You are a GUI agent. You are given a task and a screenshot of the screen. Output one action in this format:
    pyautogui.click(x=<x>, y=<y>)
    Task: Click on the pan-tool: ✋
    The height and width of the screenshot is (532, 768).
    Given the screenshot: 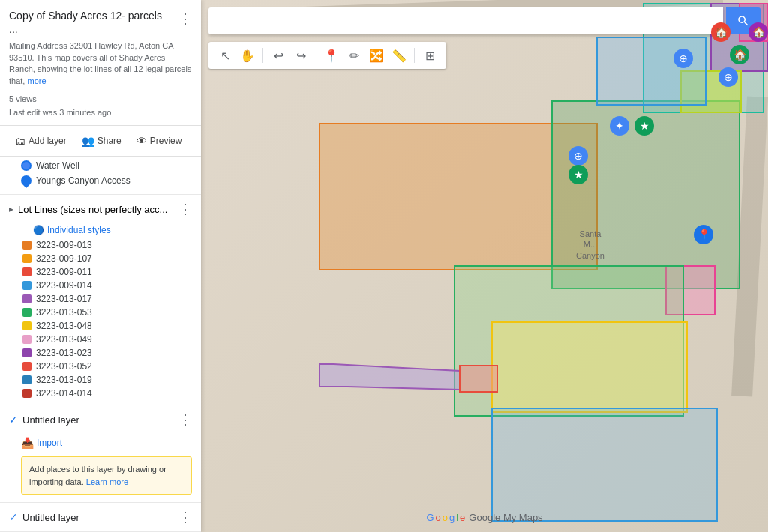 What is the action you would take?
    pyautogui.click(x=248, y=55)
    